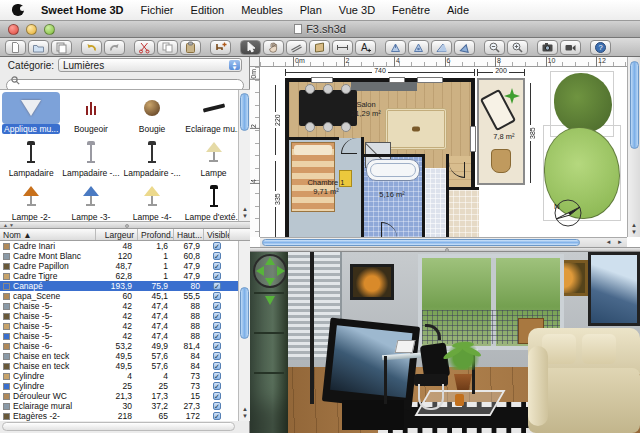  Describe the element at coordinates (583, 103) in the screenshot. I see `tree-dark` at that location.